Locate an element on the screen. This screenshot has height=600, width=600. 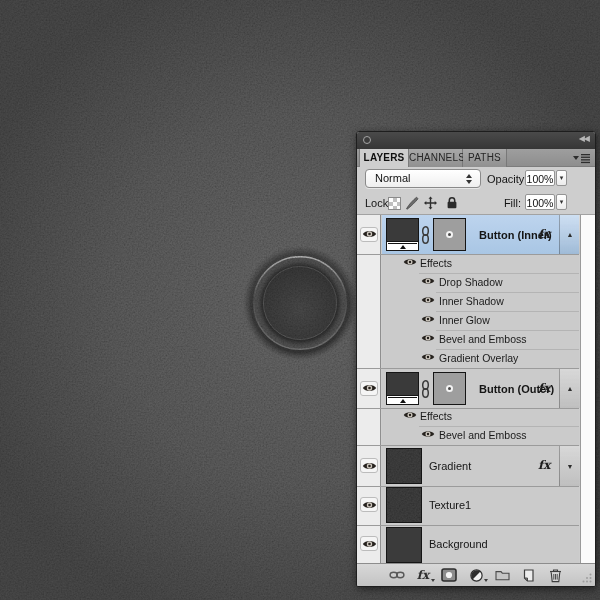
effect-label: Inner Glow is located at coordinates (464, 320).